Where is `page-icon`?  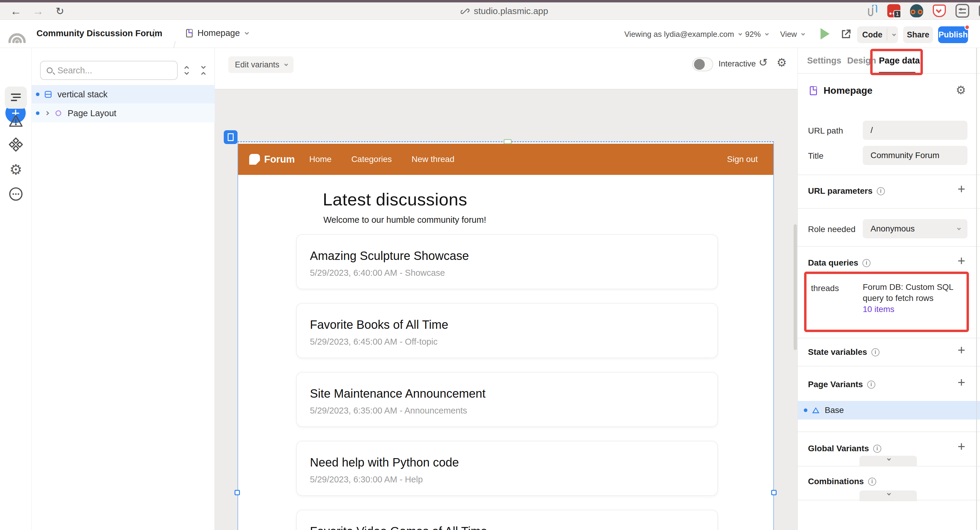
page-icon is located at coordinates (189, 33).